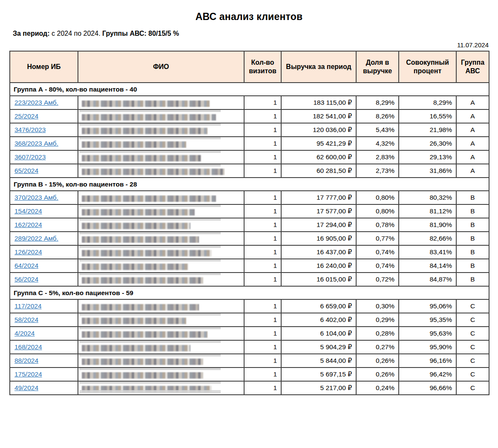 Image resolution: width=498 pixels, height=448 pixels. I want to click on patient-row: 368/2023 Амб.195 421,29 ₽4,32%26,30%А, so click(250, 144).